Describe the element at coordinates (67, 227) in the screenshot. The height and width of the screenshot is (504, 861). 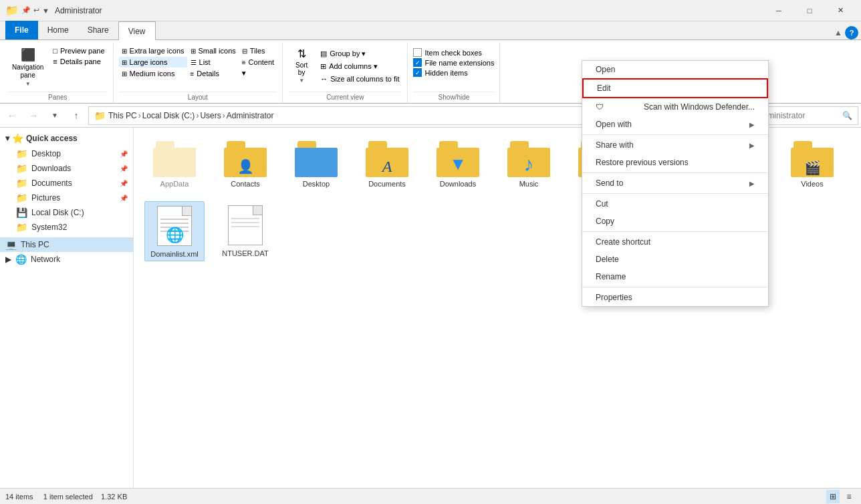
I see `sidebar-item-system32: 📁 System32` at that location.